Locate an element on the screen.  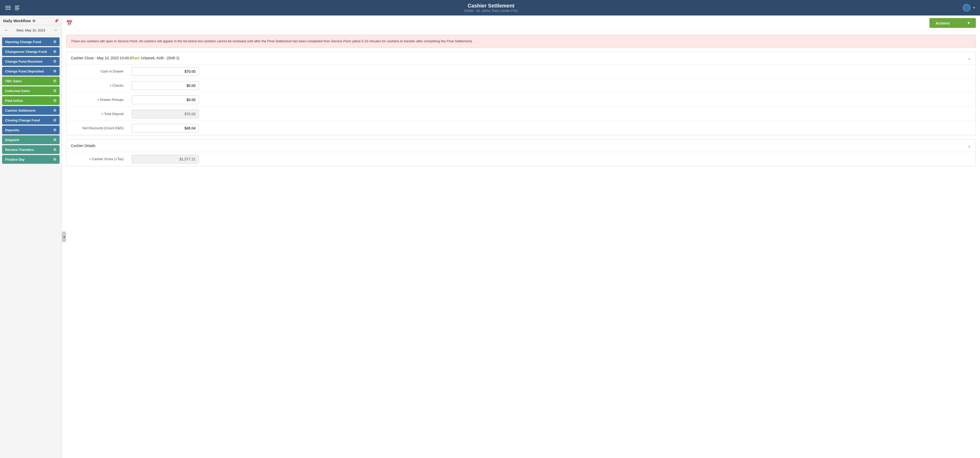
cashier-gross-input is located at coordinates (165, 159).